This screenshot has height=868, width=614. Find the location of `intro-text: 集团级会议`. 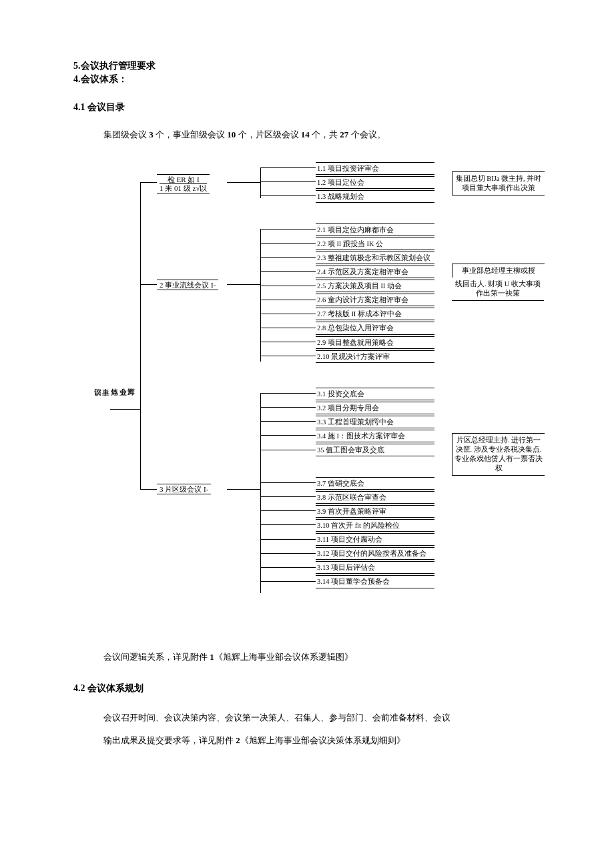

intro-text: 集团级会议 is located at coordinates (126, 135).